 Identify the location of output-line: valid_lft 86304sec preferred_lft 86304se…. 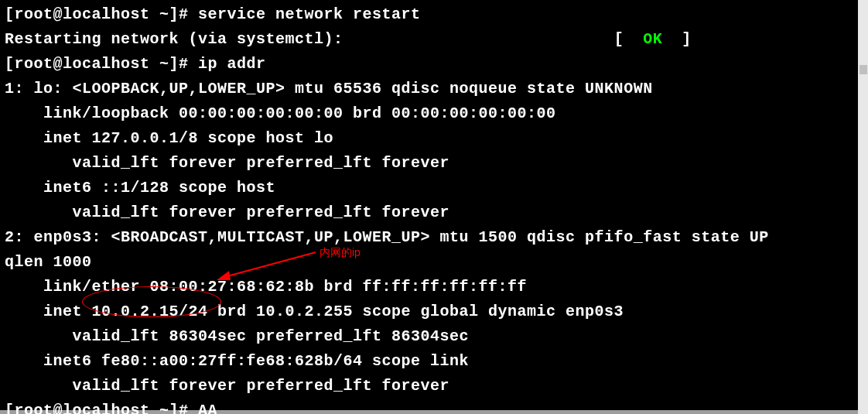
(237, 336).